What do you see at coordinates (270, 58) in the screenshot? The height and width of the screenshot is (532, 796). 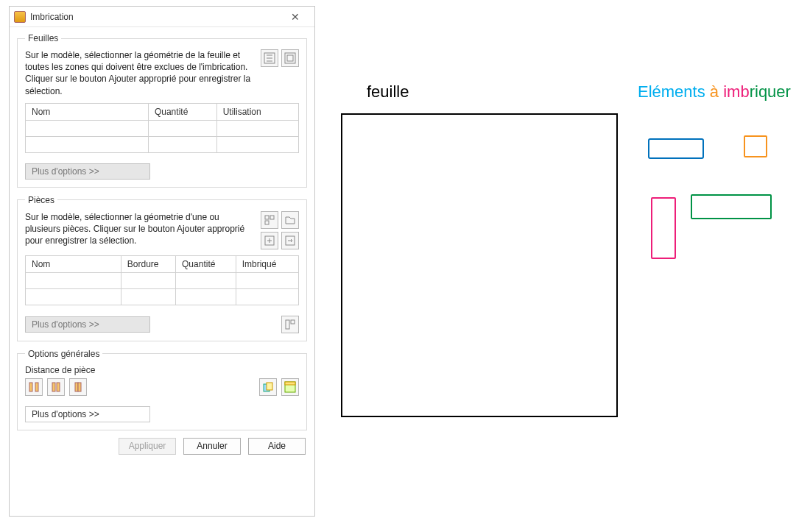 I see `add-sheet-icon` at bounding box center [270, 58].